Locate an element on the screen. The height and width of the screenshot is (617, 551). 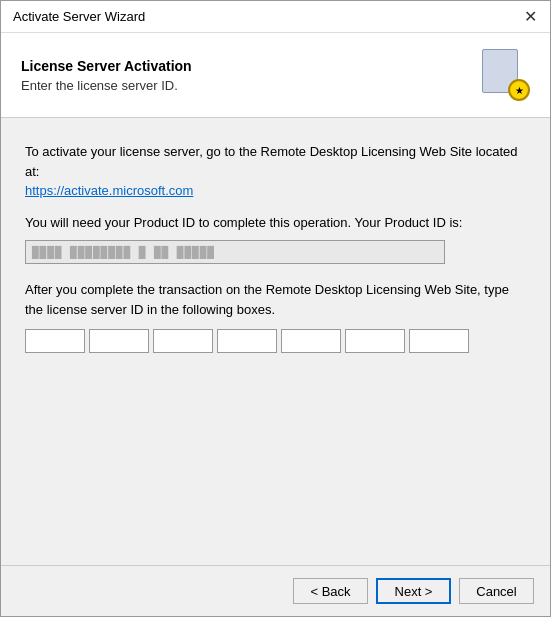
product-id-value: ████ ████████ █ ██ █████ is located at coordinates (124, 252).